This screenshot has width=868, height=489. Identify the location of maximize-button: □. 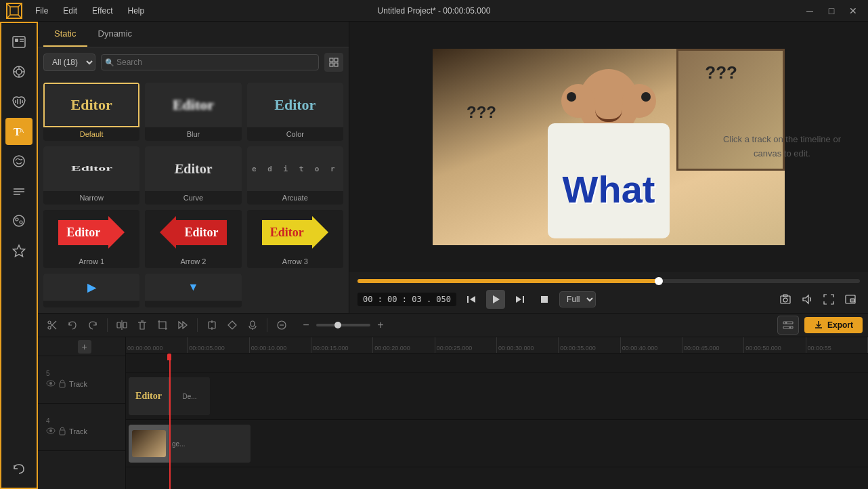
(831, 11).